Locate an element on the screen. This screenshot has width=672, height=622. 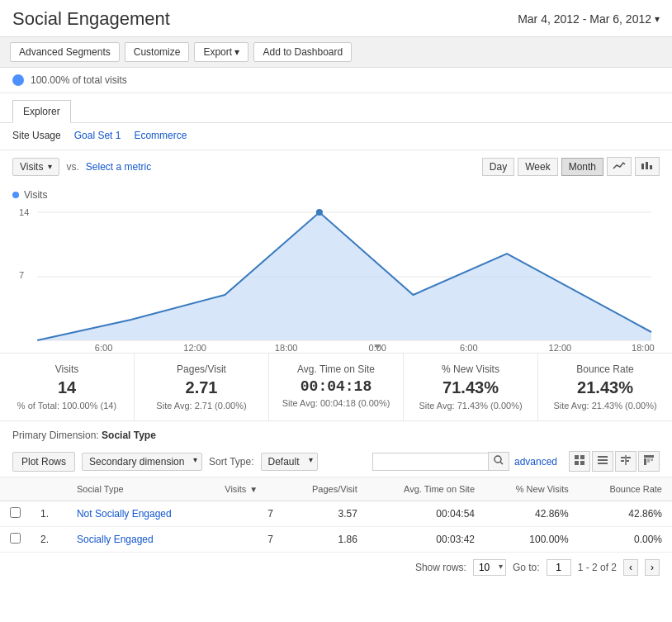
th-social-type: Social Type is located at coordinates (140, 489).